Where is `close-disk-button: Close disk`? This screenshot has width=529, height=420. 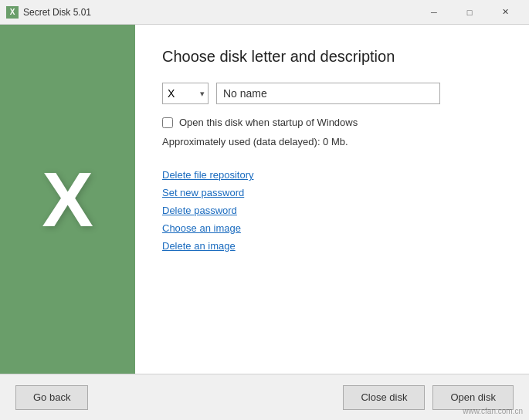
close-disk-button: Close disk is located at coordinates (384, 398).